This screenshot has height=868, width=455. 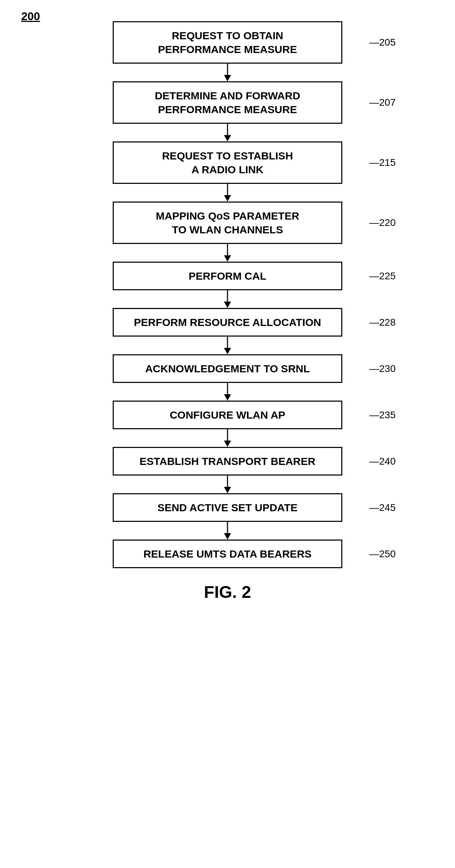 I want to click on box-220: MAPPING QoS PARAMETERTO WLAN CHANNELS, so click(x=228, y=223).